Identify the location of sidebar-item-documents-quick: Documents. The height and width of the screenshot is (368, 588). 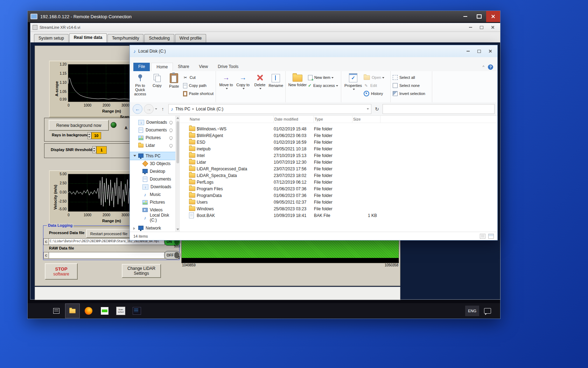
(153, 130).